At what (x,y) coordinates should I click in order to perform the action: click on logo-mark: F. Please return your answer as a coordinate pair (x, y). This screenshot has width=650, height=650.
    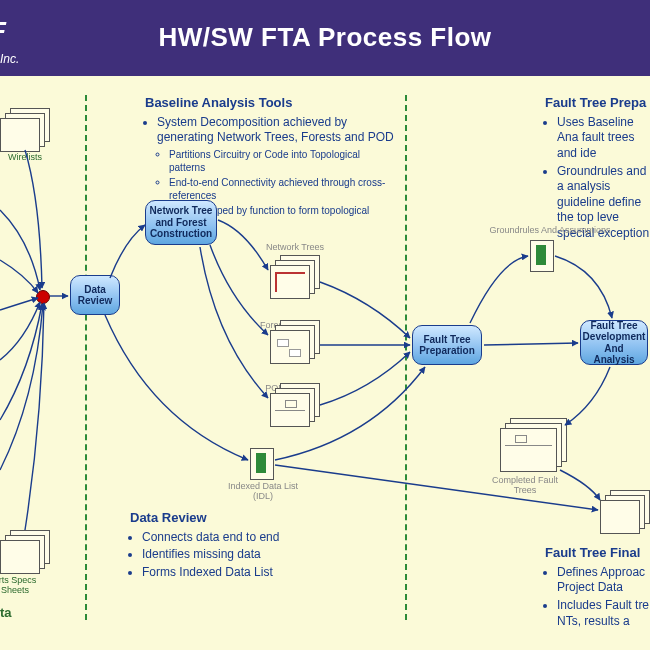
    Looking at the image, I should click on (3, 32).